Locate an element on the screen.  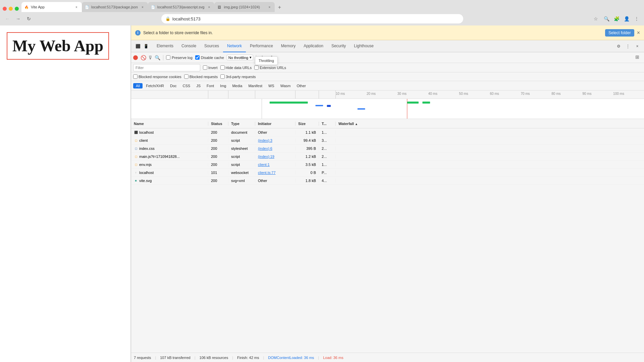
type-btn-other: Other is located at coordinates (301, 86).